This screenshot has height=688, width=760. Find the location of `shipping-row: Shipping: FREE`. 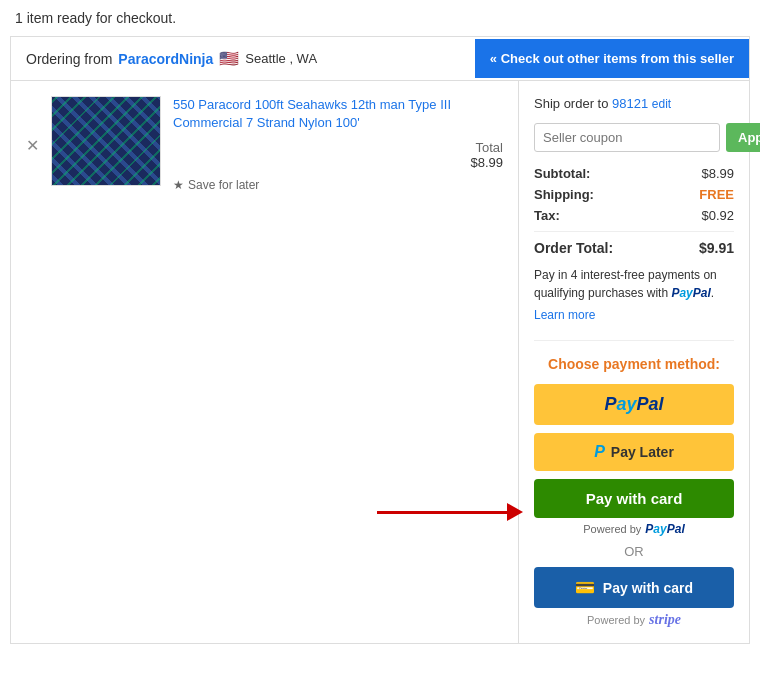

shipping-row: Shipping: FREE is located at coordinates (634, 194).